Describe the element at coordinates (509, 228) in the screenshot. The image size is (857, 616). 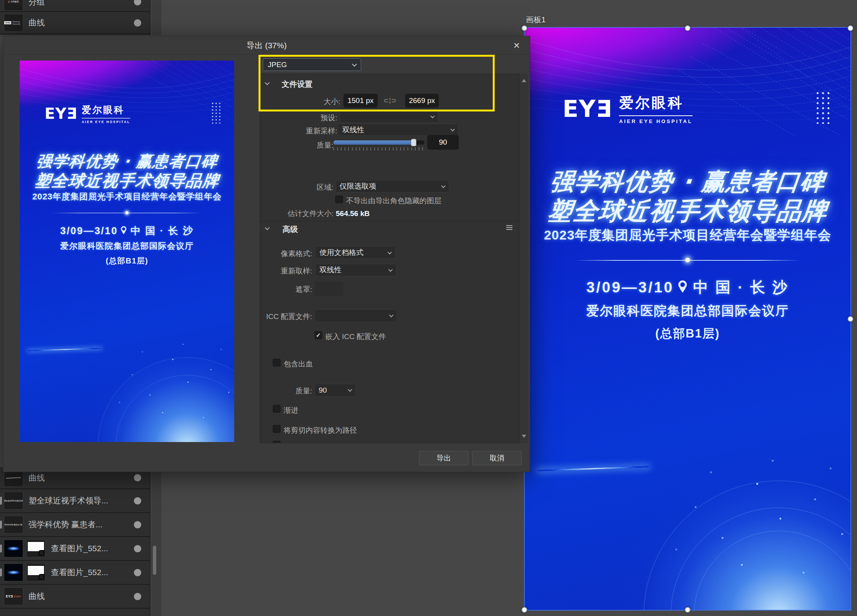
I see `section-menu-icon` at that location.